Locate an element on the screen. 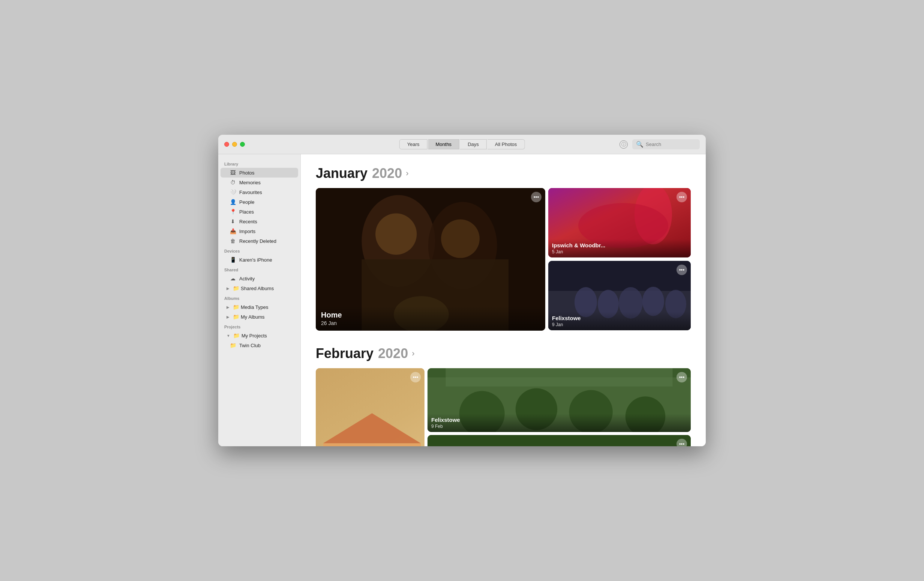  album-ipswich: Ipswich & Woodbr... 5 Jan ••• is located at coordinates (619, 223).